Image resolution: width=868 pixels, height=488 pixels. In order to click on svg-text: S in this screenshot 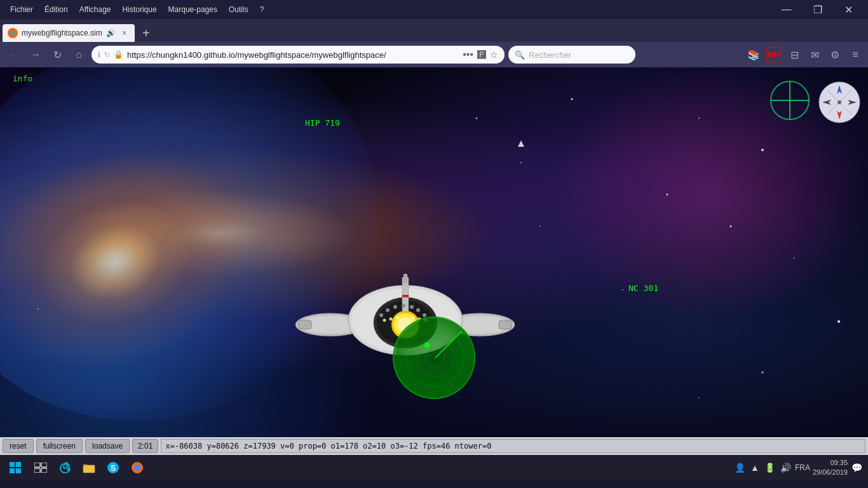, I will do `click(113, 468)`.